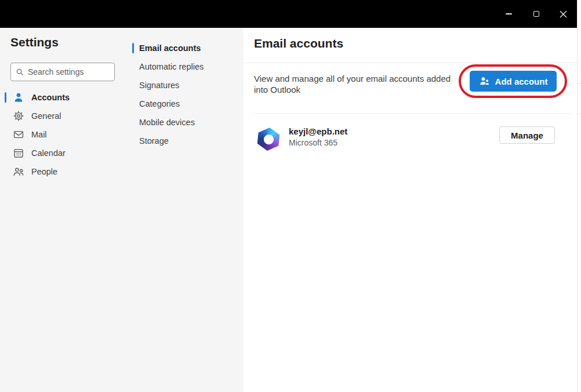 The image size is (581, 392). I want to click on sidebar-item-mail: Mail, so click(61, 135).